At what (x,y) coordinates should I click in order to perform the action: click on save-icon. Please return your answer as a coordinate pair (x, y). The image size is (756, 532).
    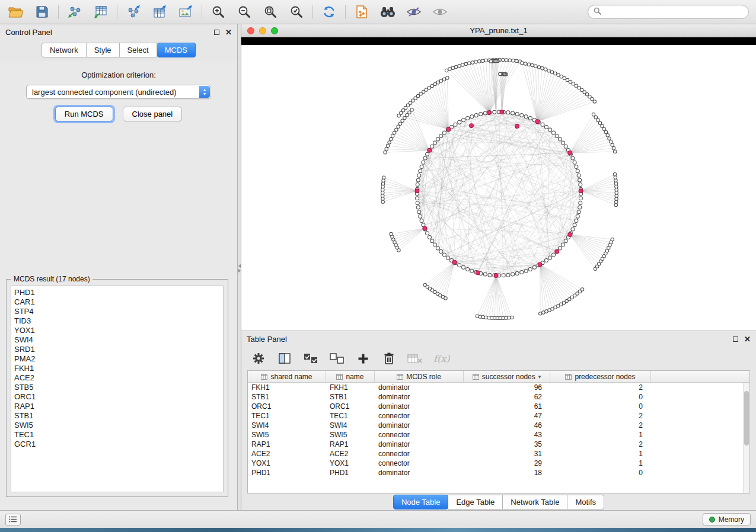
    Looking at the image, I should click on (42, 12).